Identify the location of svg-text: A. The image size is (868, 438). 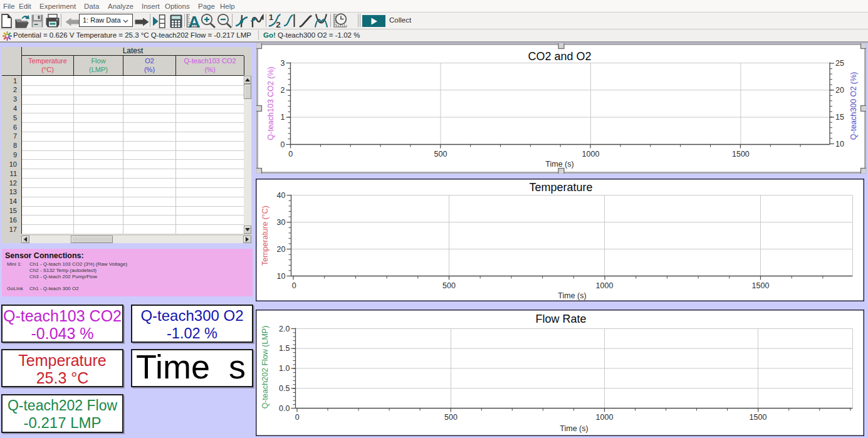
(194, 21).